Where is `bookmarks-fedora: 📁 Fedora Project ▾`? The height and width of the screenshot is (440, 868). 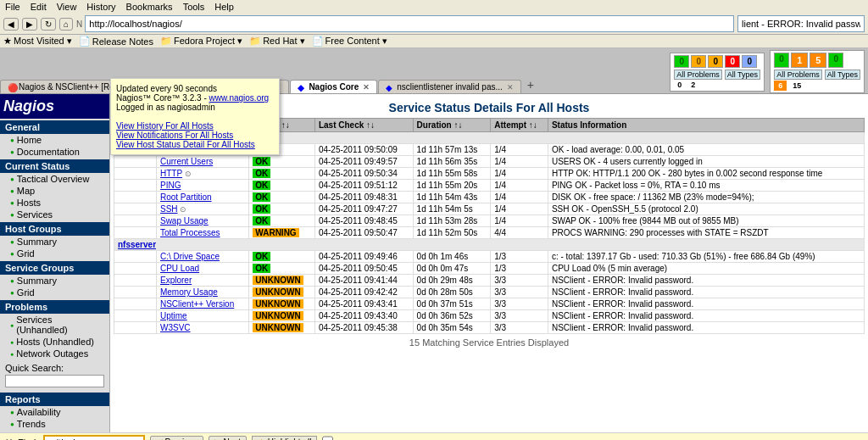 bookmarks-fedora: 📁 Fedora Project ▾ is located at coordinates (202, 41).